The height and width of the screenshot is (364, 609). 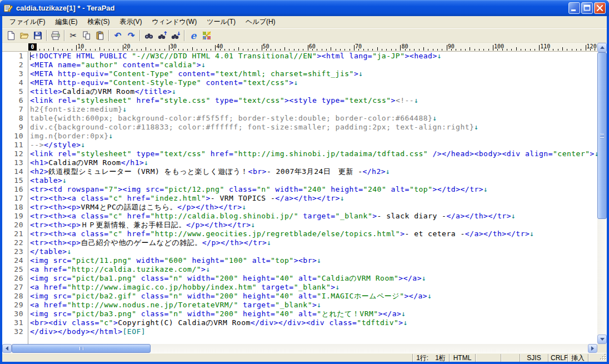 I want to click on code-line-text: <META name="author" content="caldia">↓, so click(x=118, y=65).